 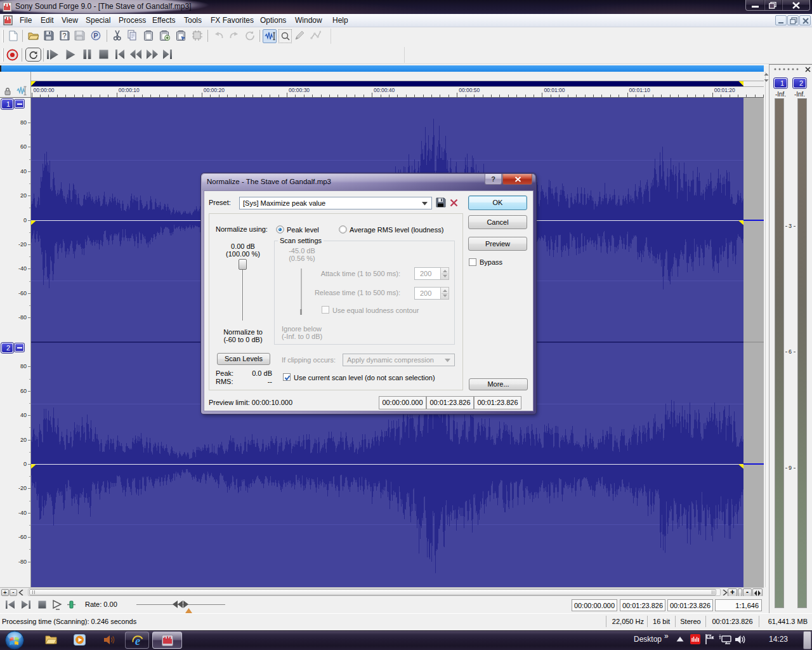 What do you see at coordinates (138, 641) in the screenshot?
I see `svg-text: e` at bounding box center [138, 641].